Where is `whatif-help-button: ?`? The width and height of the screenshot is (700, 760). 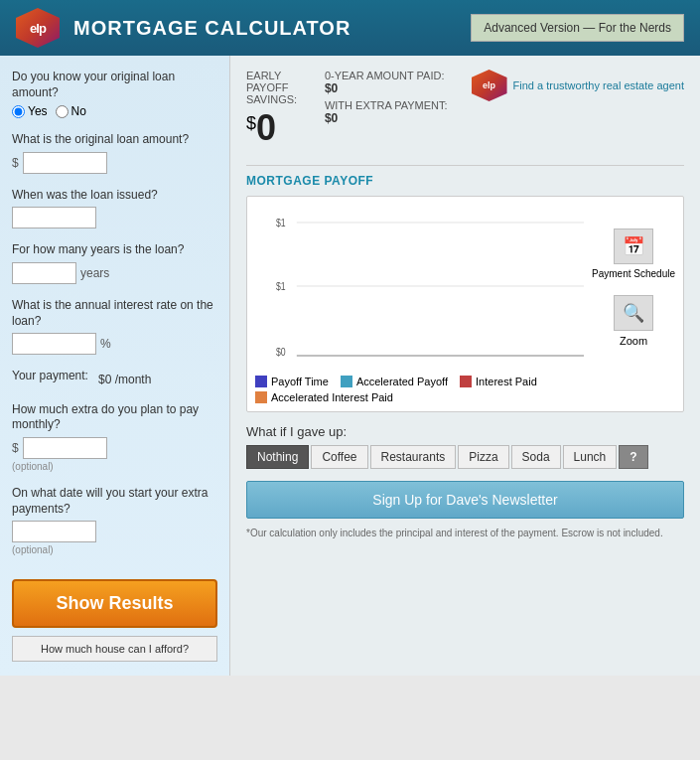
whatif-help-button: ? is located at coordinates (633, 457).